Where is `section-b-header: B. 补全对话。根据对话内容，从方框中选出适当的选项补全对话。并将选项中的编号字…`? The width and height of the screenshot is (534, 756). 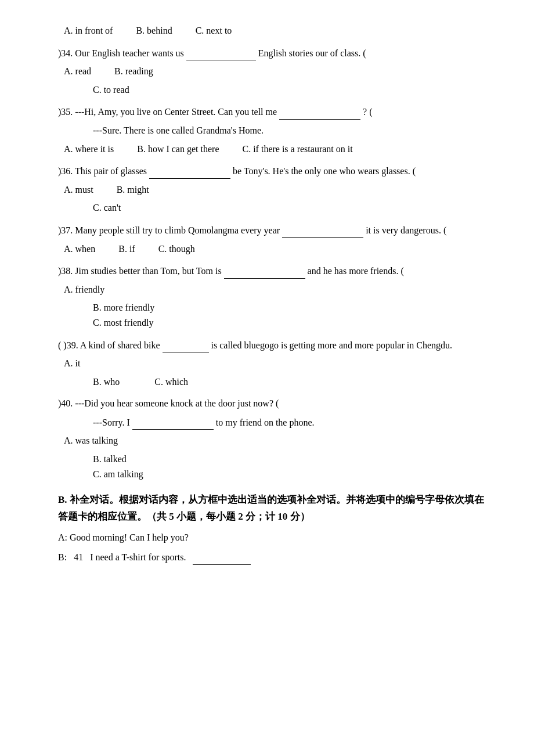 section-b-header: B. 补全对话。根据对话内容，从方框中选出适当的选项补全对话。并将选项中的编号字… is located at coordinates (273, 509).